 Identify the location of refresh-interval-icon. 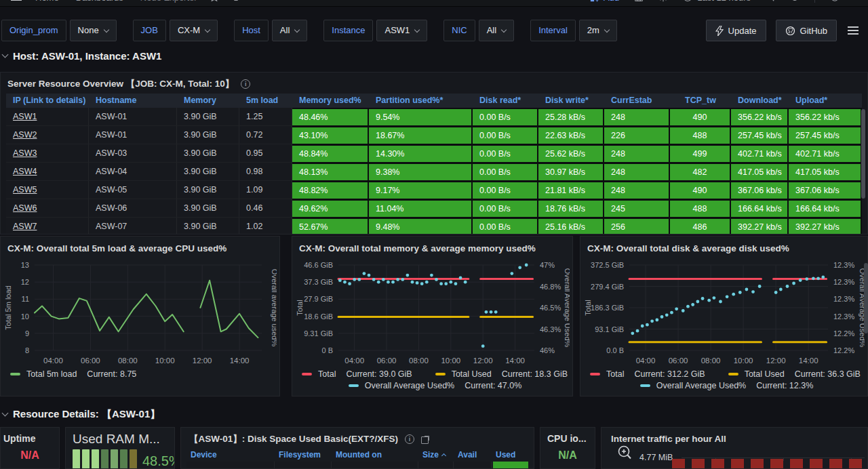
(835, 1).